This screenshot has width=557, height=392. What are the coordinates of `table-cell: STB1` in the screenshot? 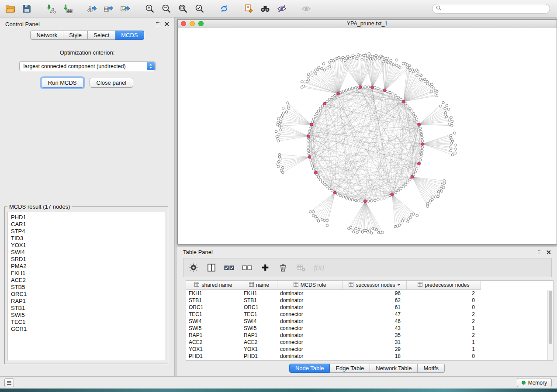 It's located at (214, 300).